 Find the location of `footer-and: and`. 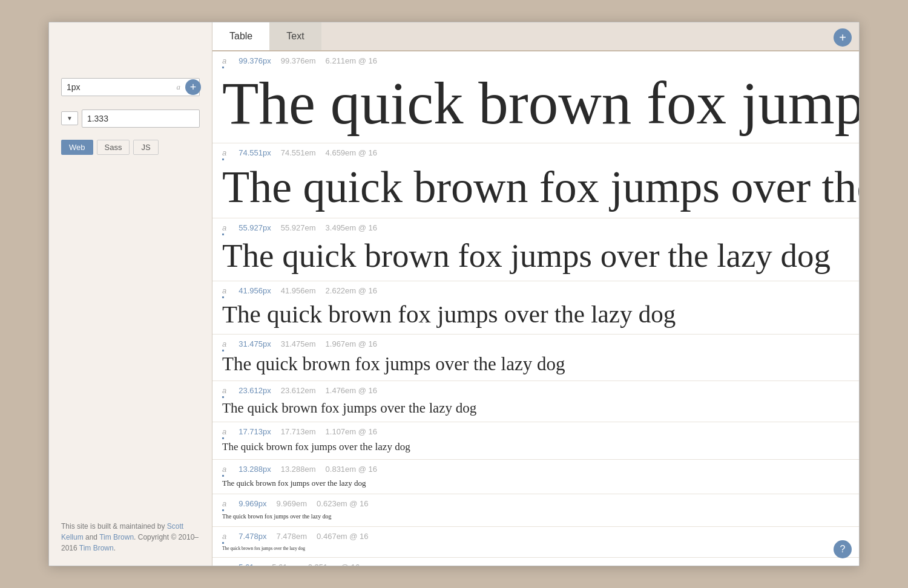

footer-and: and is located at coordinates (91, 537).